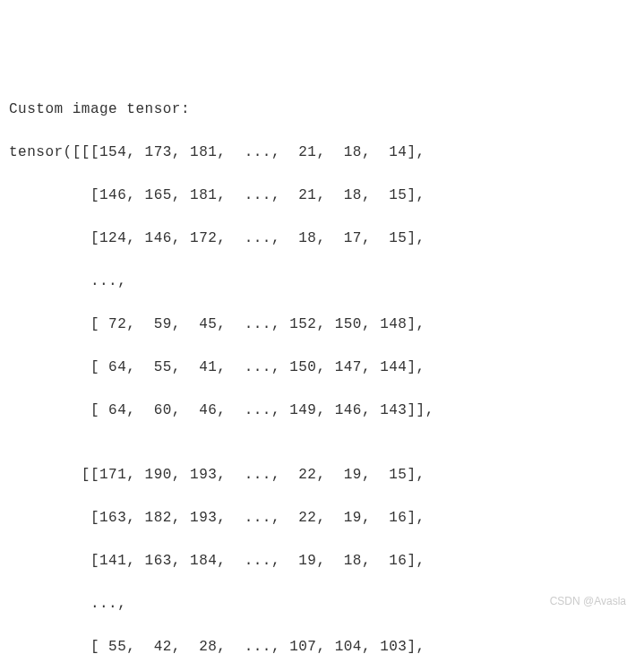  Describe the element at coordinates (322, 475) in the screenshot. I see `tensor-line: [[171, 190, 193, ..., 22, 19, 15],` at that location.